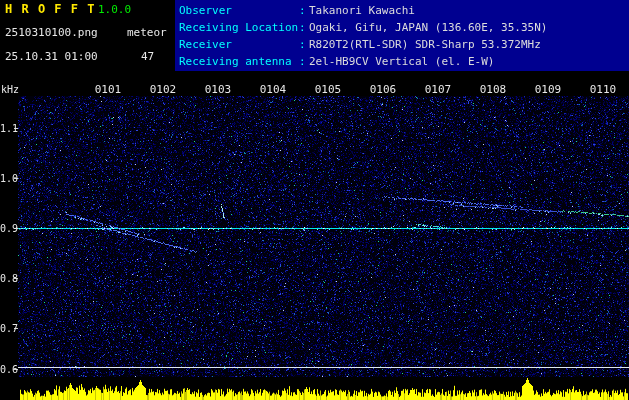 The width and height of the screenshot is (629, 400). What do you see at coordinates (148, 57) in the screenshot?
I see `echo-count: 47` at bounding box center [148, 57].